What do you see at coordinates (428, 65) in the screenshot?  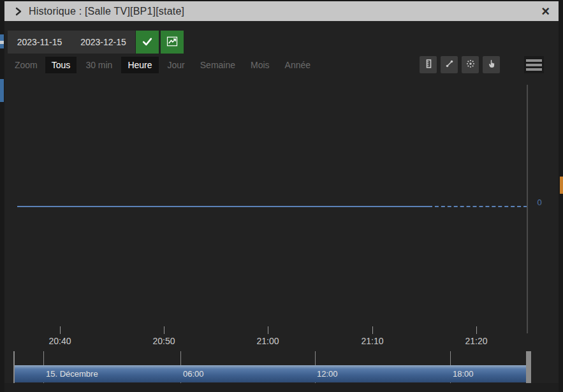 I see `ruler-icon` at bounding box center [428, 65].